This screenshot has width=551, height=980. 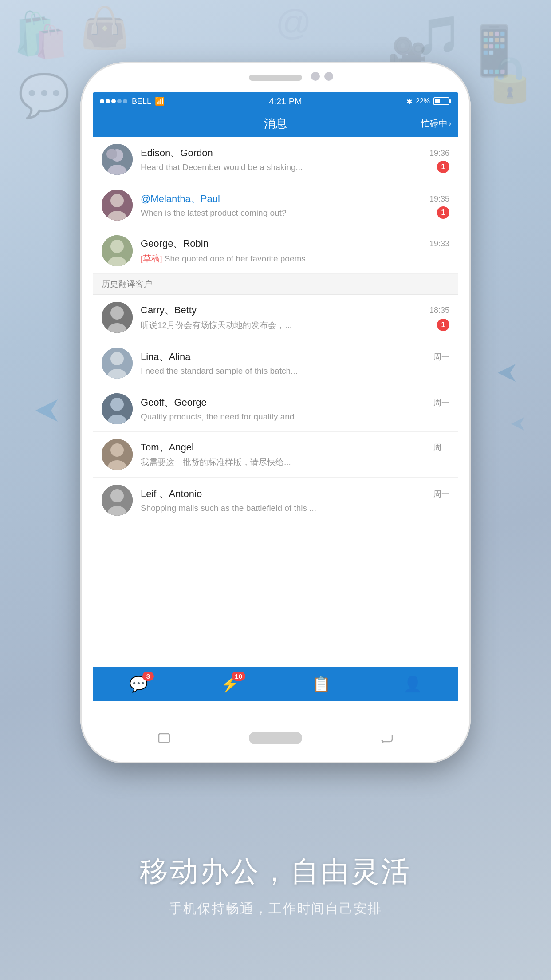 I want to click on msg-time-2: 19:35, so click(x=439, y=199).